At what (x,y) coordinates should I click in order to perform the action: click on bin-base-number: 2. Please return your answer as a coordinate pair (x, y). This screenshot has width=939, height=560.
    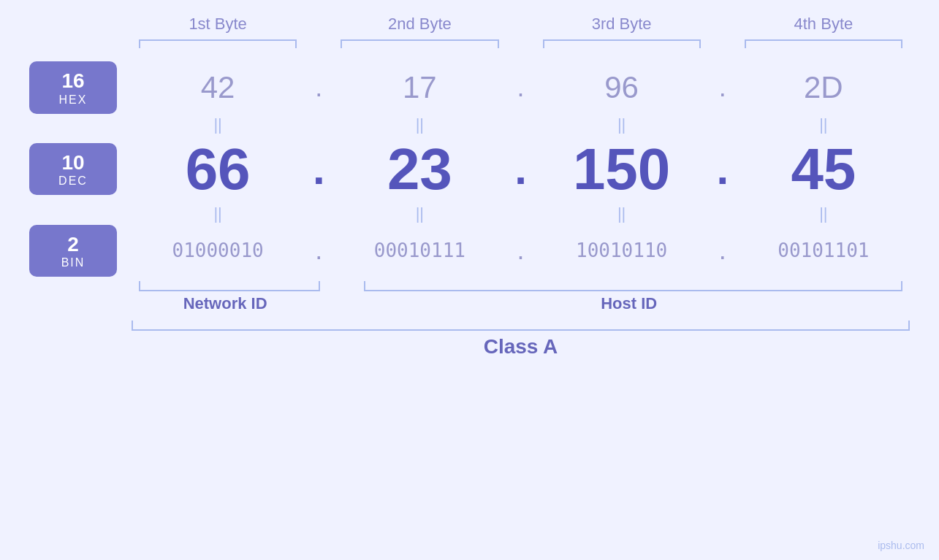
    Looking at the image, I should click on (73, 245).